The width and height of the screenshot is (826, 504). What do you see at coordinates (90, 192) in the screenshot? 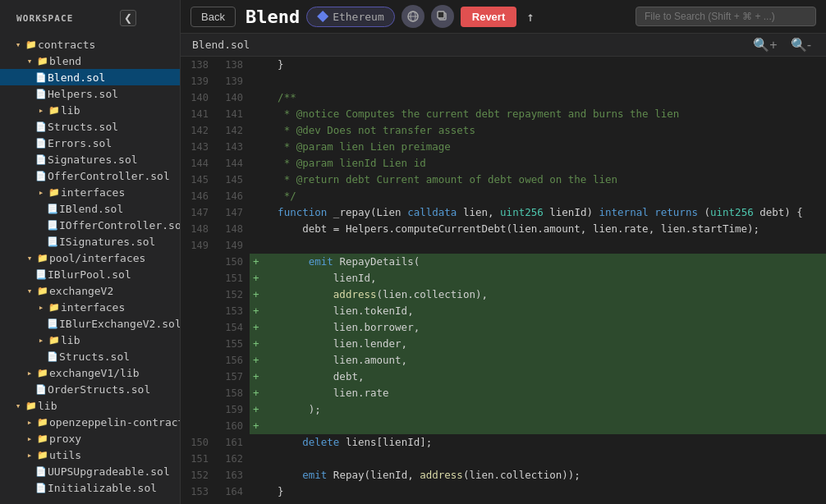
I see `sidebar-item-interfaces-folder: ▸📁interfaces` at bounding box center [90, 192].